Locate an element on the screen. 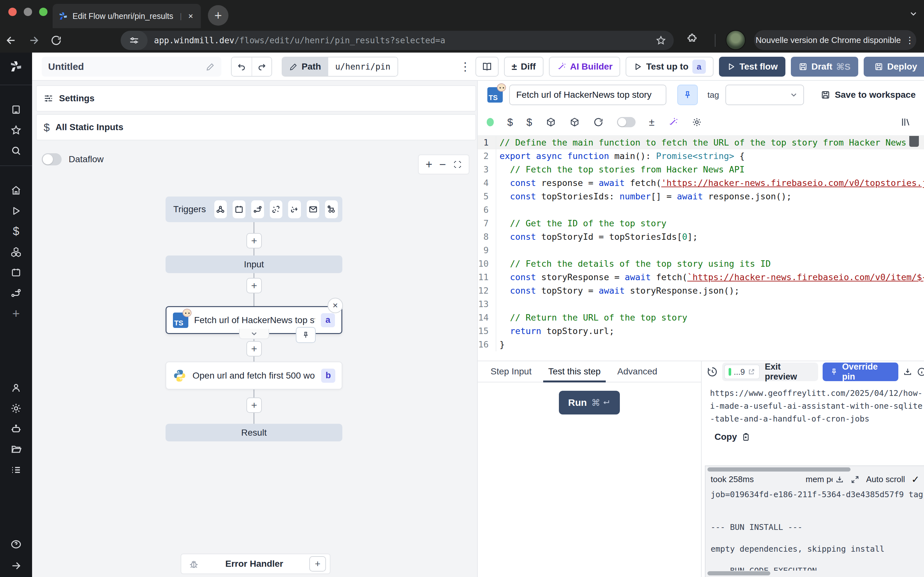 The width and height of the screenshot is (924, 577). macos-minimize-button is located at coordinates (28, 12).